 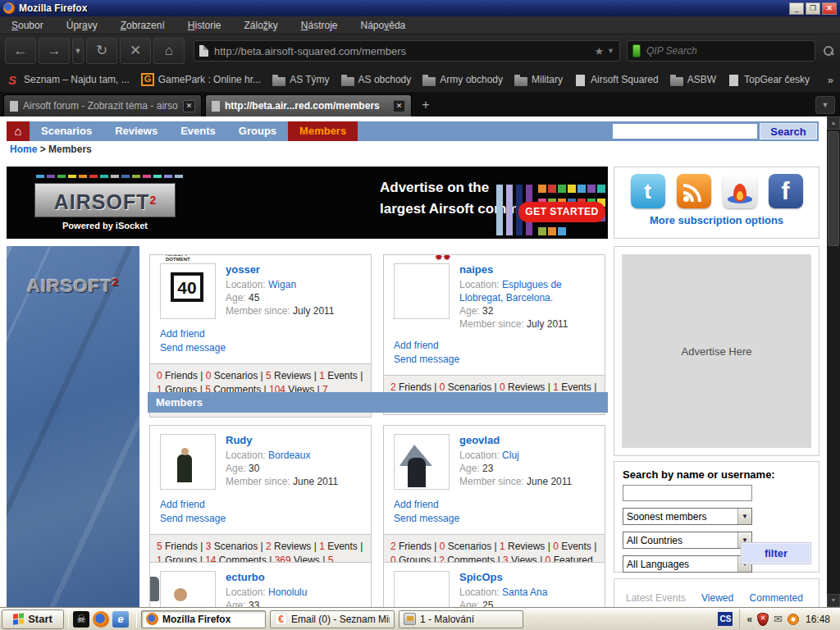 What do you see at coordinates (745, 517) in the screenshot?
I see `chevron-down-icon: ▼` at bounding box center [745, 517].